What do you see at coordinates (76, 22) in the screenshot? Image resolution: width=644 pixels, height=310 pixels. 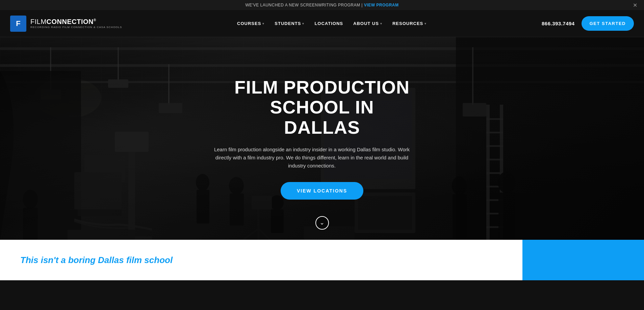 I see `logo-name: FILMCONNECTION®` at bounding box center [76, 22].